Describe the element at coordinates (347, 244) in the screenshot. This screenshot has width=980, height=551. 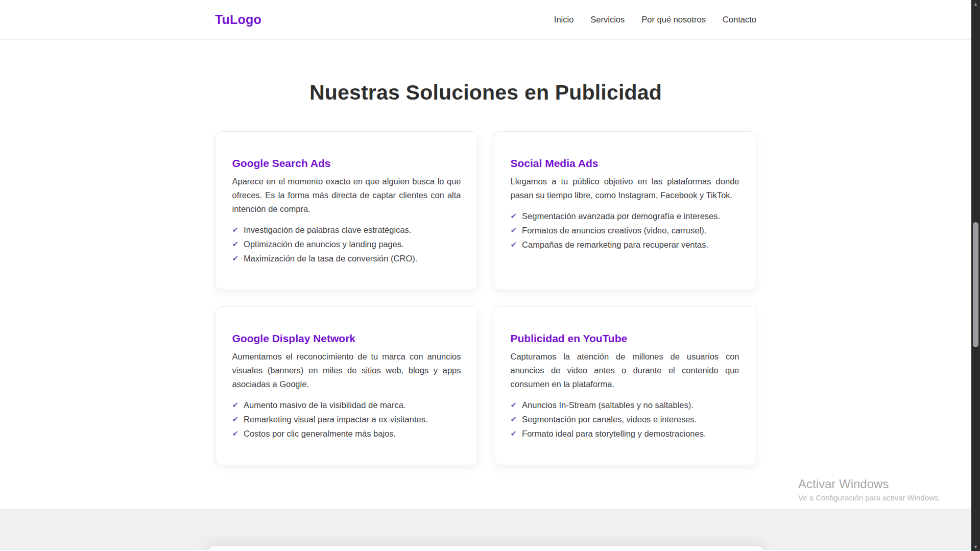
I see `feature-item: ✔ Optimización de anuncios y landing pag…` at that location.